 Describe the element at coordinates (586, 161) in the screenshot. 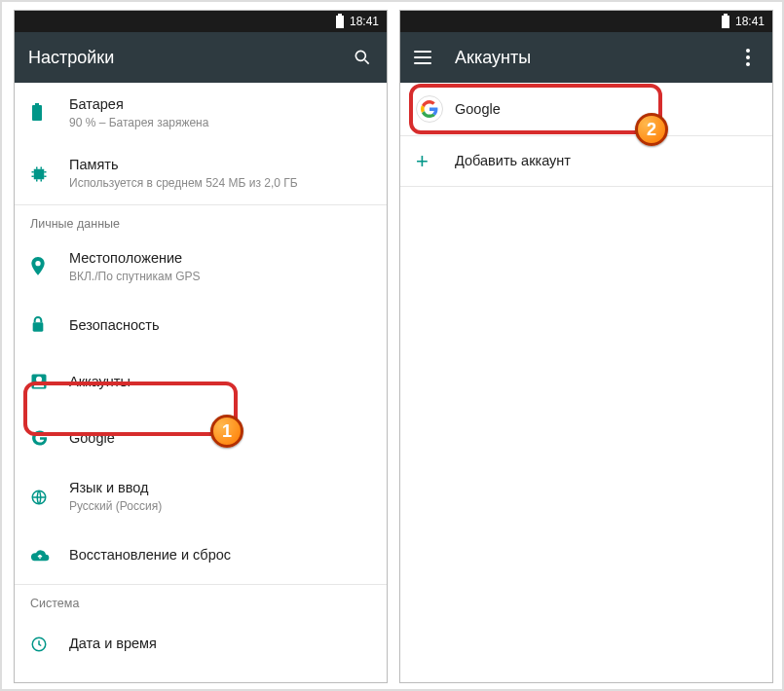

I see `row-add-account: + Добавить аккаунт` at that location.